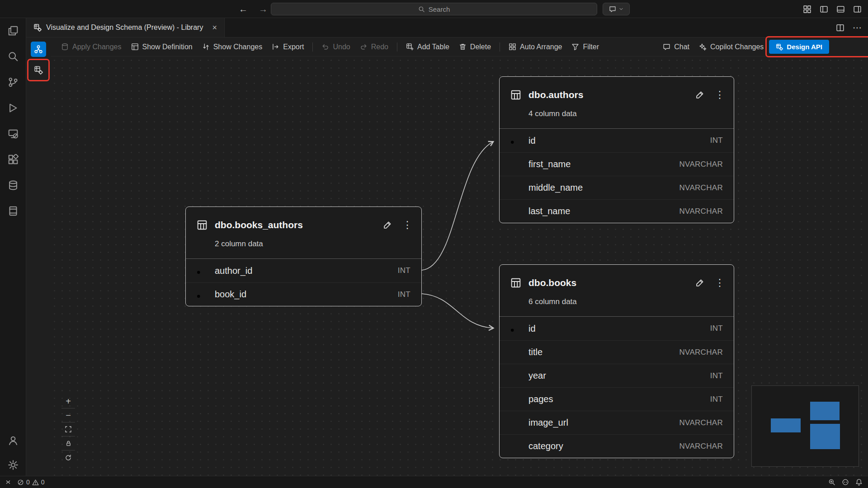  What do you see at coordinates (845, 482) in the screenshot?
I see `copilot-status-icon` at bounding box center [845, 482].